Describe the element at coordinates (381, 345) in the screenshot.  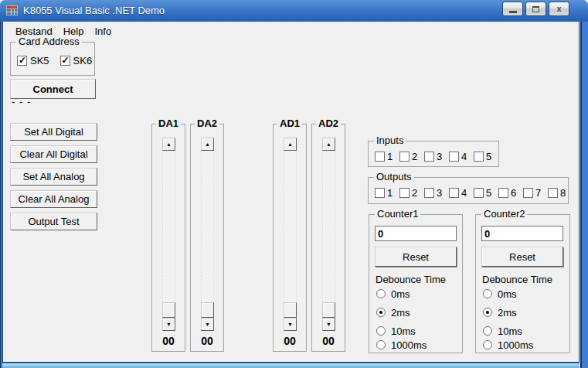
I see `counter1-1000ms-radio-icon` at that location.